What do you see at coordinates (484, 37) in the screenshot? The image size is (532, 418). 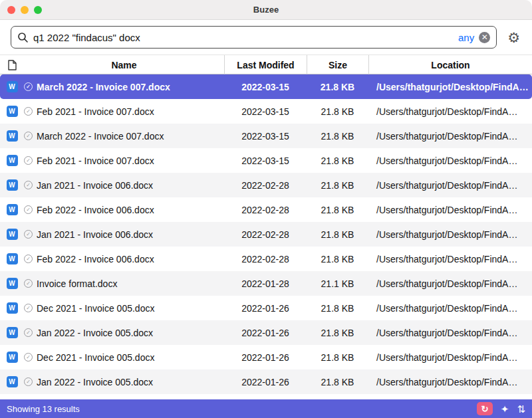 I see `clear-search-icon: ✕` at bounding box center [484, 37].